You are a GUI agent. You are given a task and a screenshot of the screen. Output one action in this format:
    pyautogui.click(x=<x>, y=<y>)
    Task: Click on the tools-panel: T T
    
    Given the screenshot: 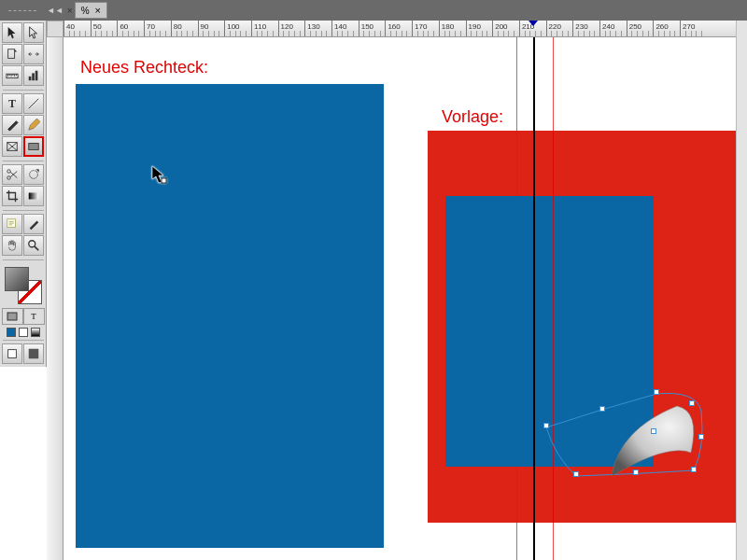 What is the action you would take?
    pyautogui.click(x=23, y=194)
    